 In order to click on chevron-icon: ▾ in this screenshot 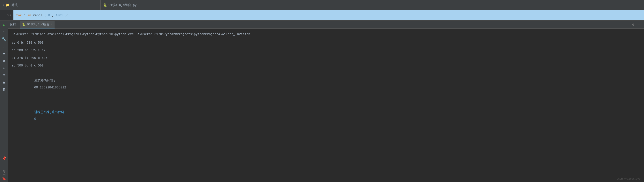, I will do `click(4, 5)`.